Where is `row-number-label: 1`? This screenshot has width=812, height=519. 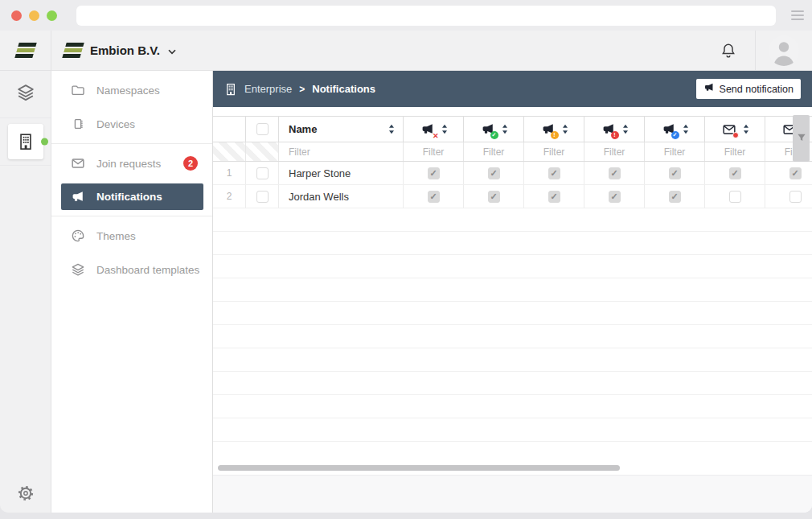 row-number-label: 1 is located at coordinates (230, 173).